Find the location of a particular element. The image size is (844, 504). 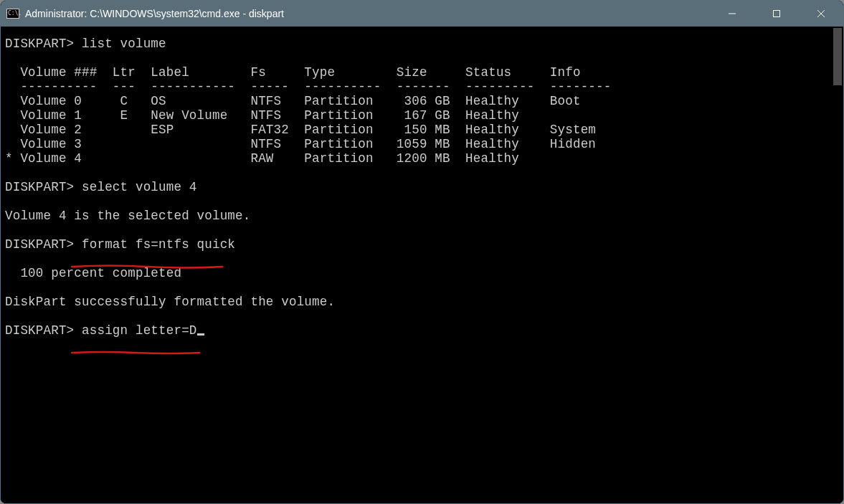

cmd-icon: C:\. is located at coordinates (13, 14).